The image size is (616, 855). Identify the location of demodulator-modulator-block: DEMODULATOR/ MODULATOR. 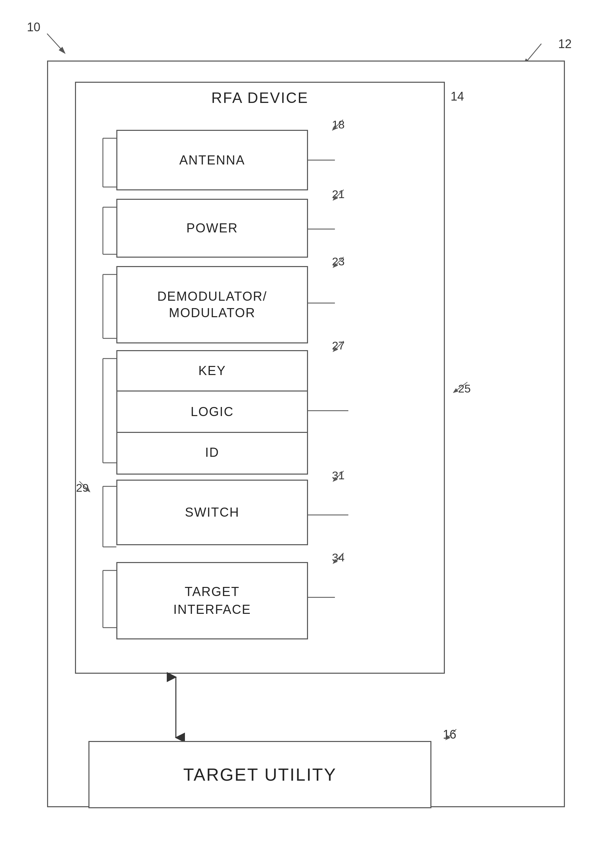
(212, 305).